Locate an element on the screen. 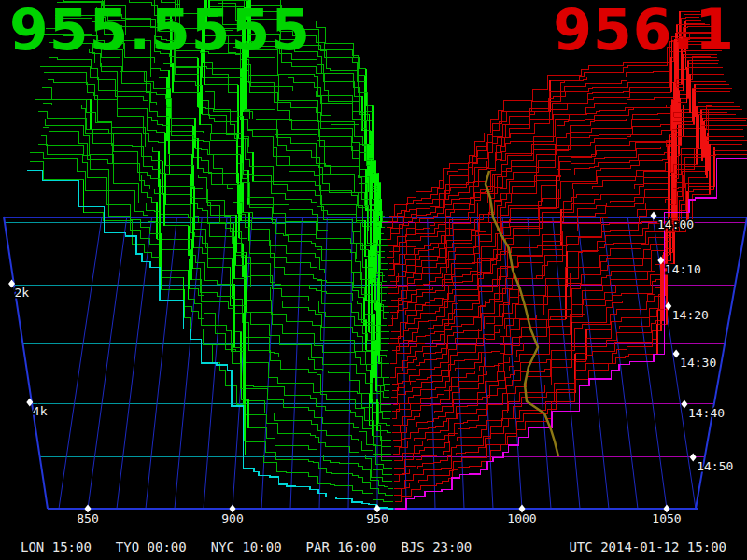 This screenshot has width=747, height=560. clock-utc: UTC 2014-01-12 15:00 is located at coordinates (657, 547).